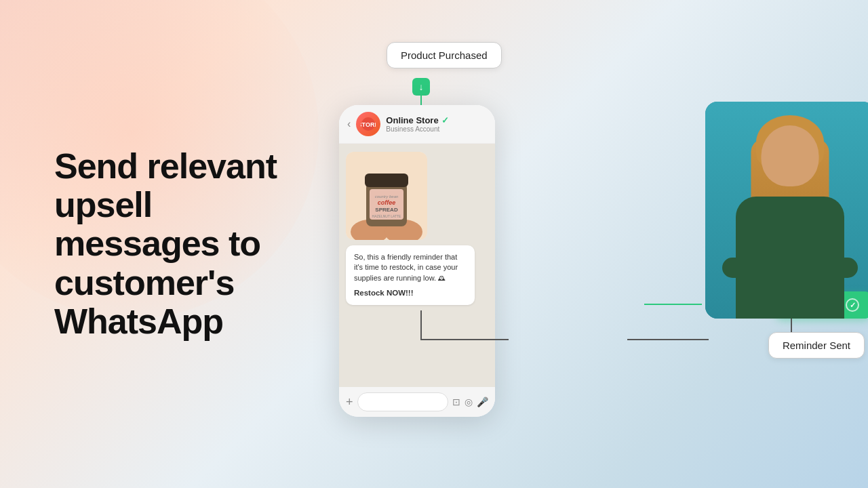 The image size is (868, 488). I want to click on person-arms, so click(790, 268).